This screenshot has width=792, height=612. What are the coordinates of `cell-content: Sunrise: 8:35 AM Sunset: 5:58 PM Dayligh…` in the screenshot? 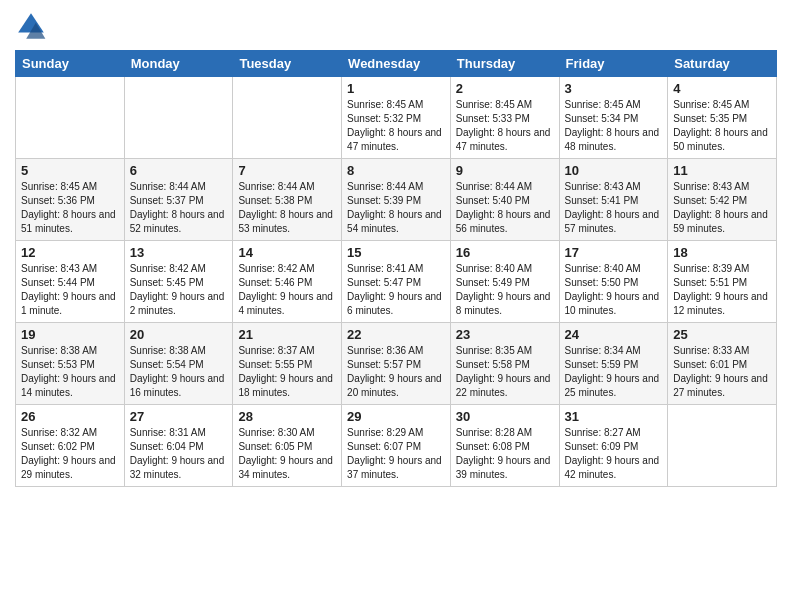 It's located at (505, 372).